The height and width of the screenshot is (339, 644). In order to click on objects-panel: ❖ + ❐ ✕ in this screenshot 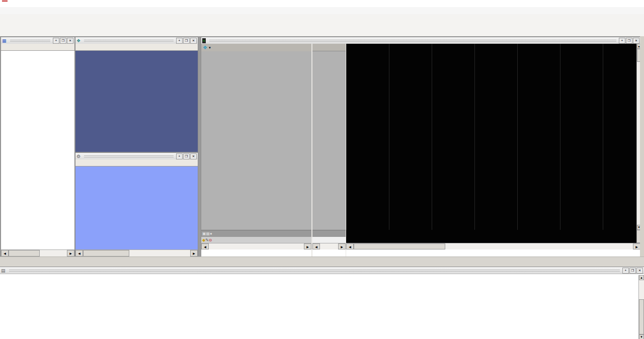, I will do `click(137, 95)`.